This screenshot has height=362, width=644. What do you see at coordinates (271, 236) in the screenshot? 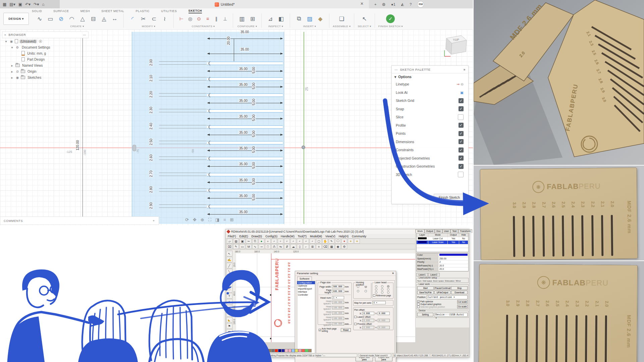
I see `menu-config: Config(S)` at bounding box center [271, 236].